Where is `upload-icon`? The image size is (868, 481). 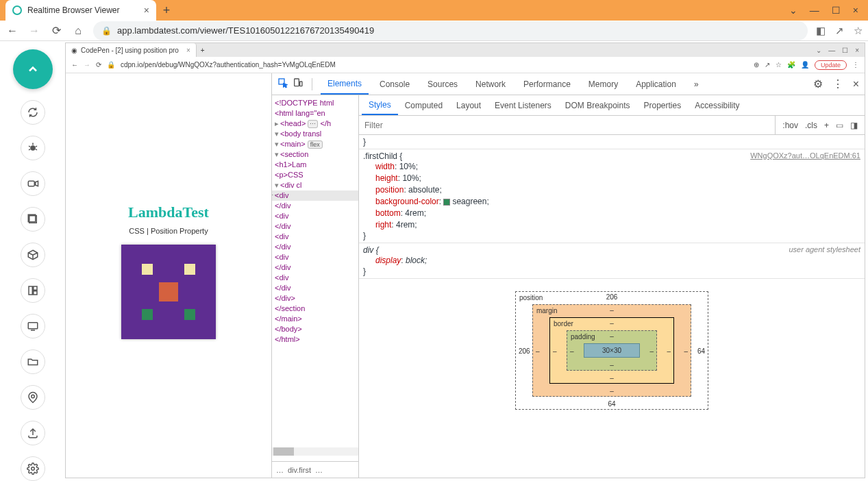 upload-icon is located at coordinates (33, 433).